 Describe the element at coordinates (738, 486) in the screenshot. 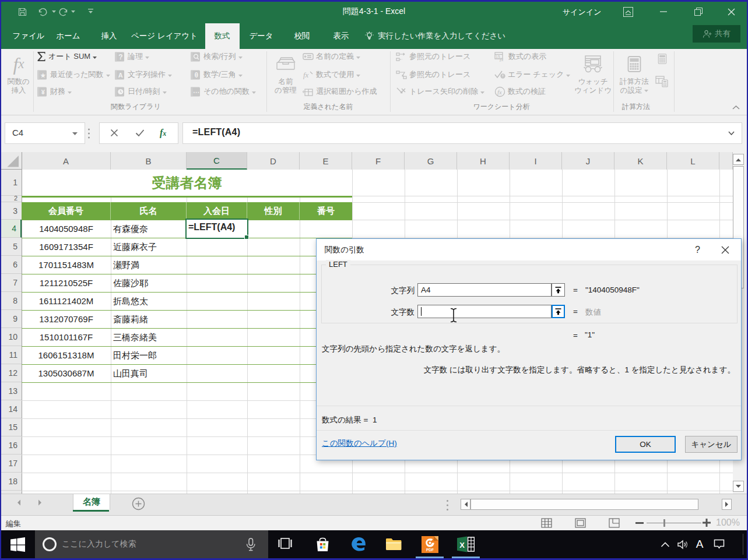

I see `scroll-down-icon` at that location.